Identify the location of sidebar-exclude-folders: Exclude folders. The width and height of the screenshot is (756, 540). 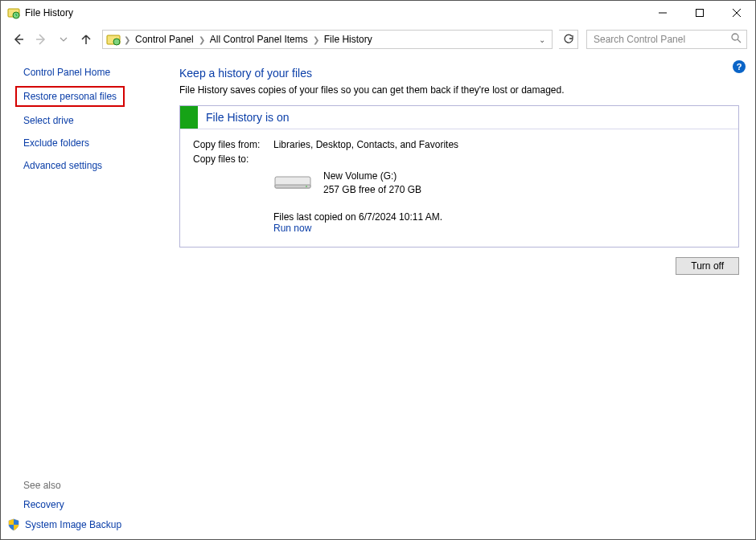
(95, 143).